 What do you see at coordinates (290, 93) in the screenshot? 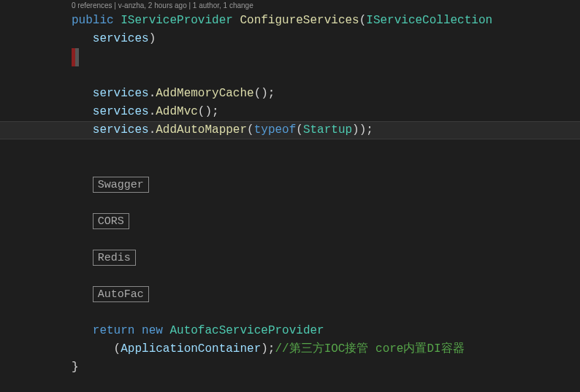
I see `code-line-addmemorycache: services.AddMemoryCache();` at bounding box center [290, 93].